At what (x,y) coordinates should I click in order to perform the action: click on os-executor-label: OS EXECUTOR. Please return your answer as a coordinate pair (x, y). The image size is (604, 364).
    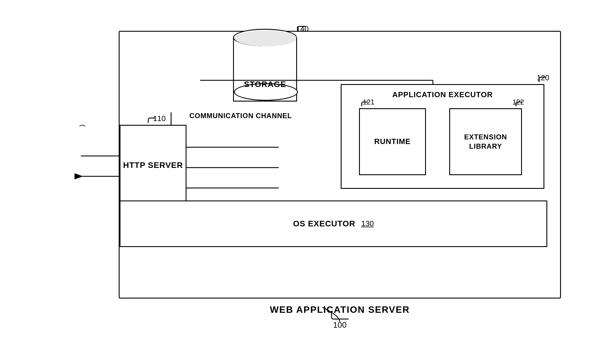
    Looking at the image, I should click on (324, 224).